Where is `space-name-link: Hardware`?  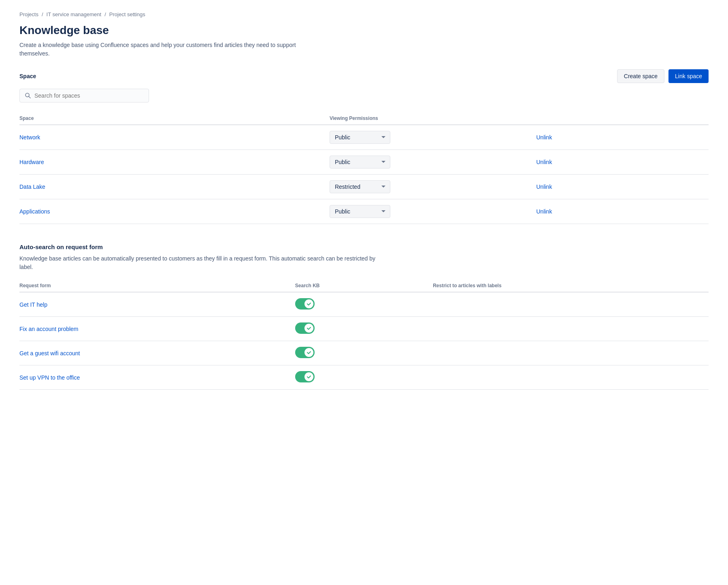
space-name-link: Hardware is located at coordinates (32, 162).